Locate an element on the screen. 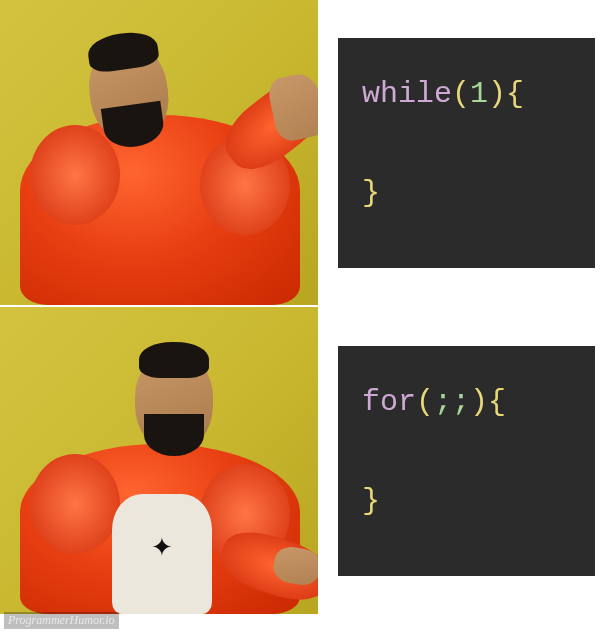 The width and height of the screenshot is (613, 633). tshirt: ✦ is located at coordinates (162, 554).